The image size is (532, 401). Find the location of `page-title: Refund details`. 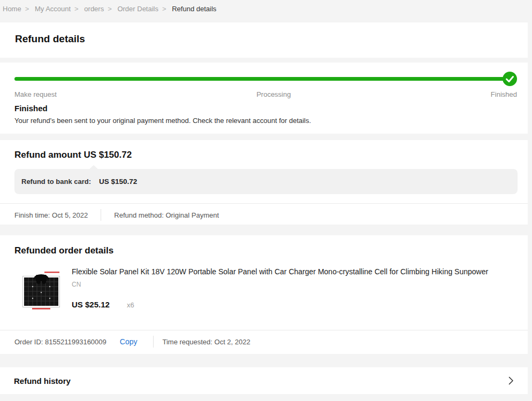

page-title: Refund details is located at coordinates (264, 39).